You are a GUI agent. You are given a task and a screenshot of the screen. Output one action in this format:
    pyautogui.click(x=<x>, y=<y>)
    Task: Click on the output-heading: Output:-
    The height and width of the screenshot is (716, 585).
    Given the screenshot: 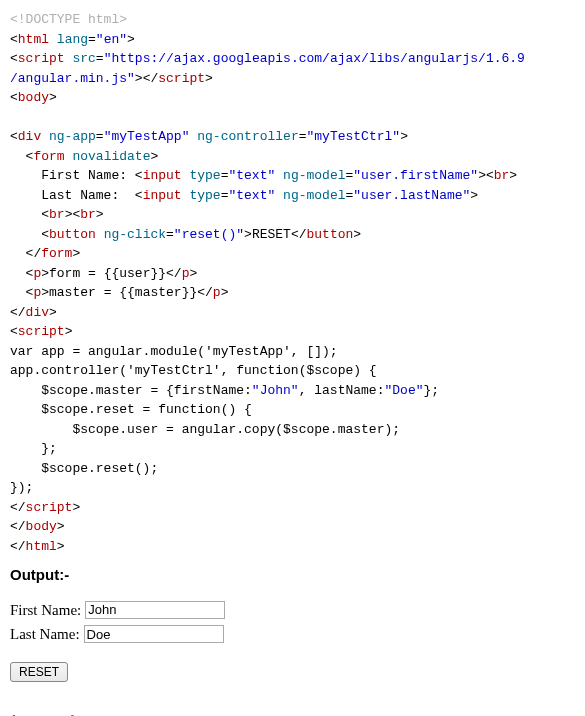 What is the action you would take?
    pyautogui.click(x=292, y=576)
    